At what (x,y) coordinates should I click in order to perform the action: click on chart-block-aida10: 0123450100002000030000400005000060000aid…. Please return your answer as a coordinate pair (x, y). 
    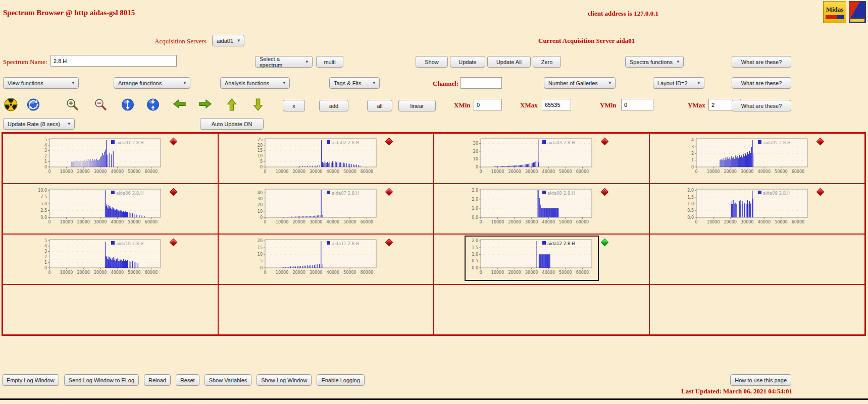
    Looking at the image, I should click on (126, 258).